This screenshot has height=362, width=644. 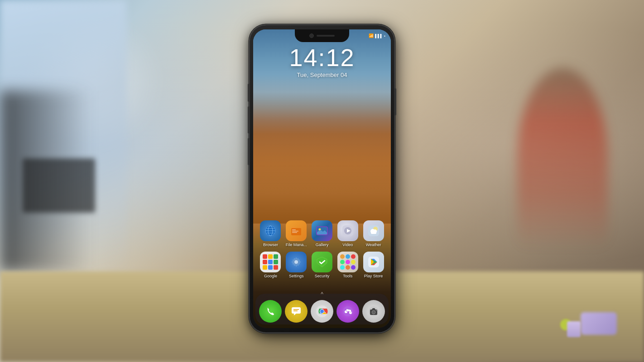 What do you see at coordinates (562, 158) in the screenshot?
I see `bg-right-person` at bounding box center [562, 158].